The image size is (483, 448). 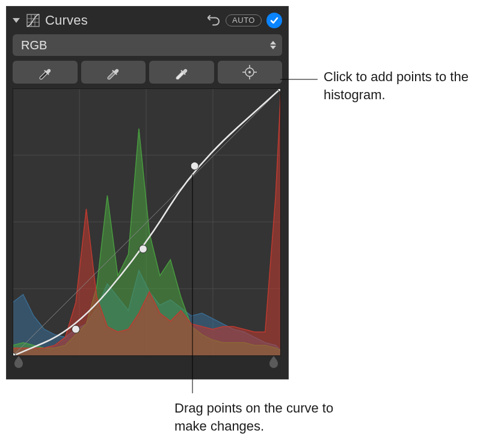 I want to click on undo-icon, so click(x=214, y=20).